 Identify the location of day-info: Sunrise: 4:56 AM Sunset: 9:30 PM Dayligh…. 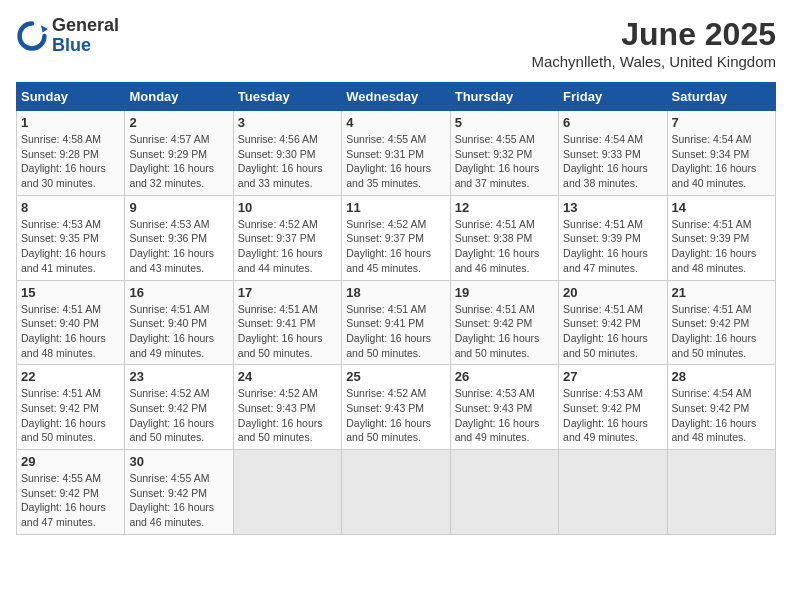
(288, 162).